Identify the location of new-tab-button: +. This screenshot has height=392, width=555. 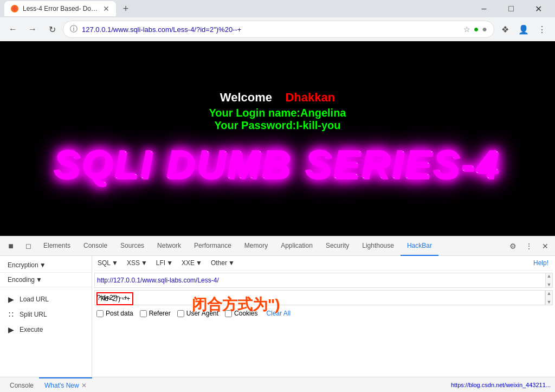
(126, 9).